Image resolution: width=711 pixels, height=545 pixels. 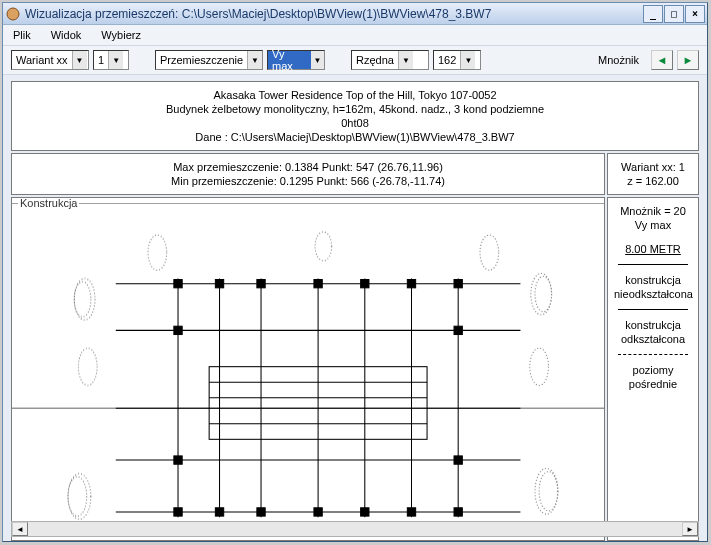 What do you see at coordinates (20, 529) in the screenshot?
I see `scroll-left-button: ◄` at bounding box center [20, 529].